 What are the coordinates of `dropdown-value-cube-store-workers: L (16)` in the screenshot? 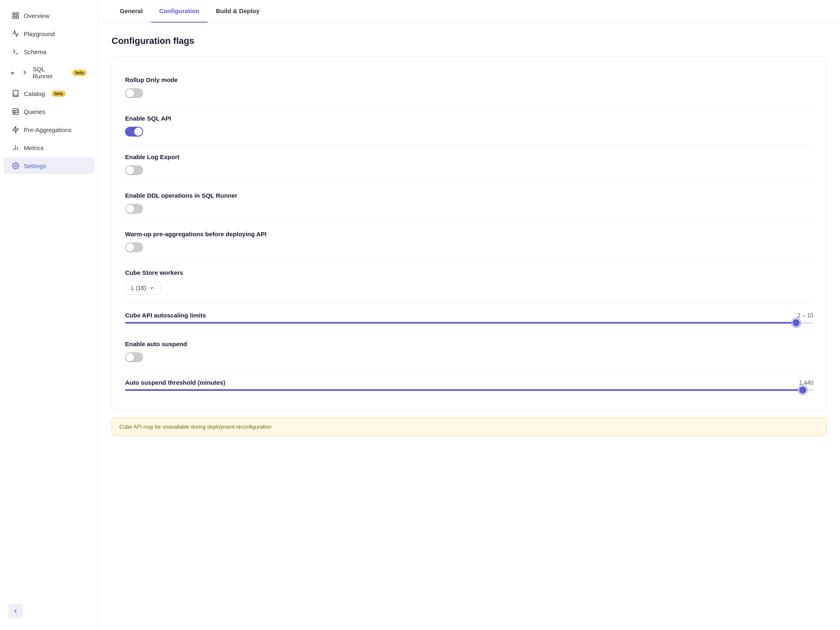 It's located at (139, 288).